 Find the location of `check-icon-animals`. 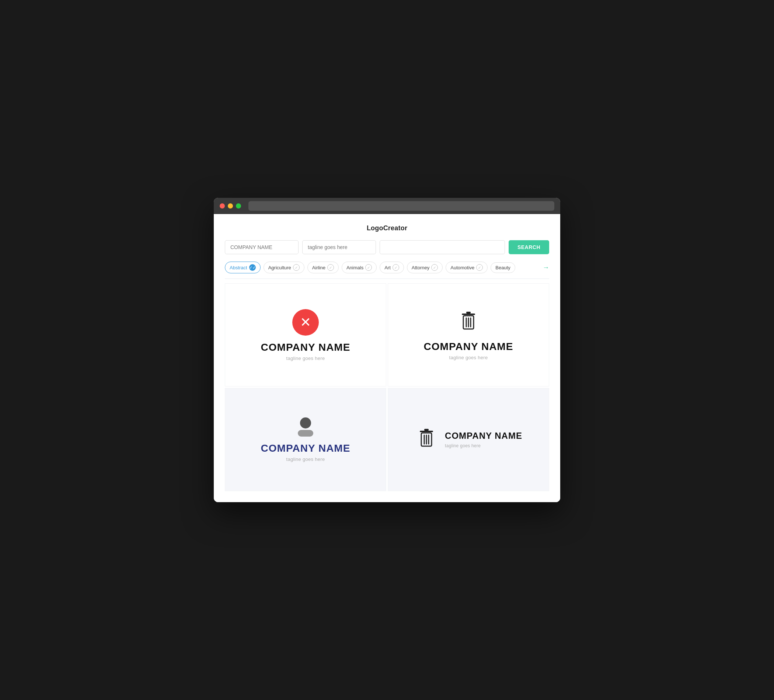

check-icon-animals is located at coordinates (369, 267).